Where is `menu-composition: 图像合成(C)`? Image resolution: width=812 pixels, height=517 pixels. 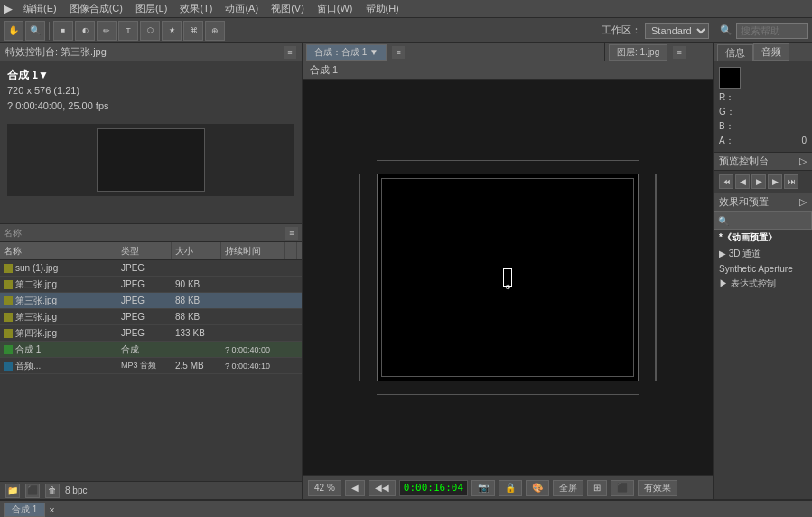 menu-composition: 图像合成(C) is located at coordinates (96, 9).